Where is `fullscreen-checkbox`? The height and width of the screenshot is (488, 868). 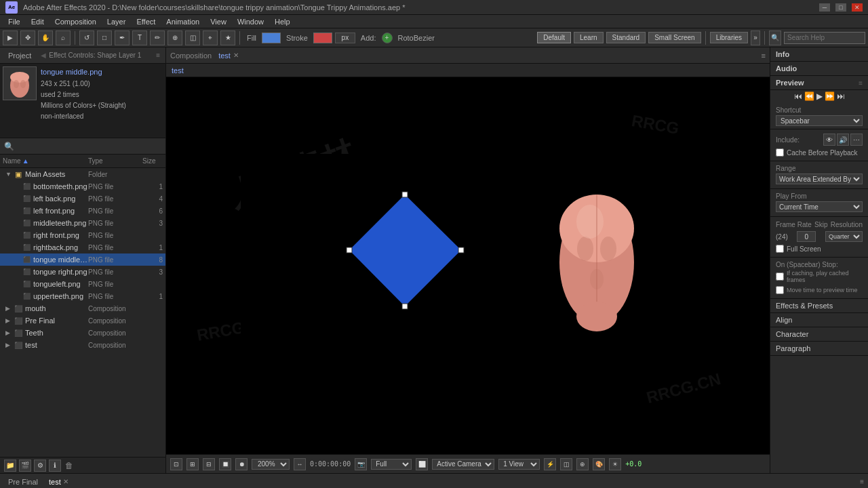 fullscreen-checkbox is located at coordinates (780, 249).